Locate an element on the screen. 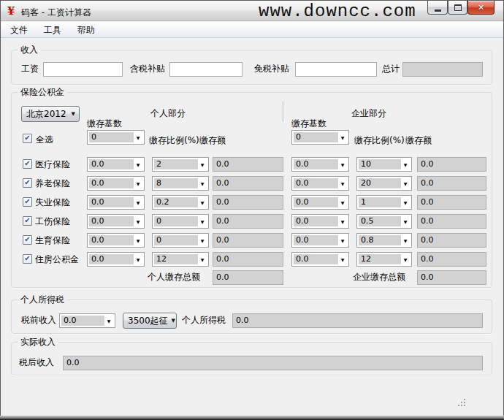 This screenshot has width=504, height=420. enterprise-ratio-dropdown: 10 ▼ is located at coordinates (384, 164).